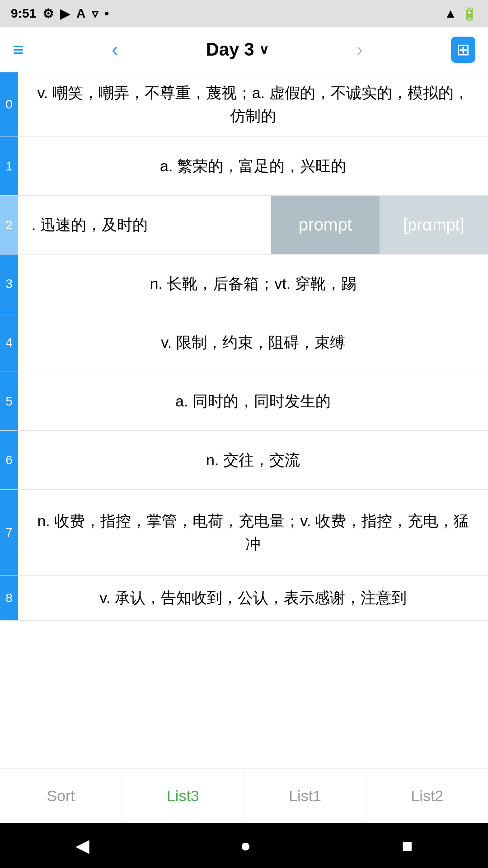 Image resolution: width=488 pixels, height=868 pixels. What do you see at coordinates (9, 225) in the screenshot?
I see `word-index: 2` at bounding box center [9, 225].